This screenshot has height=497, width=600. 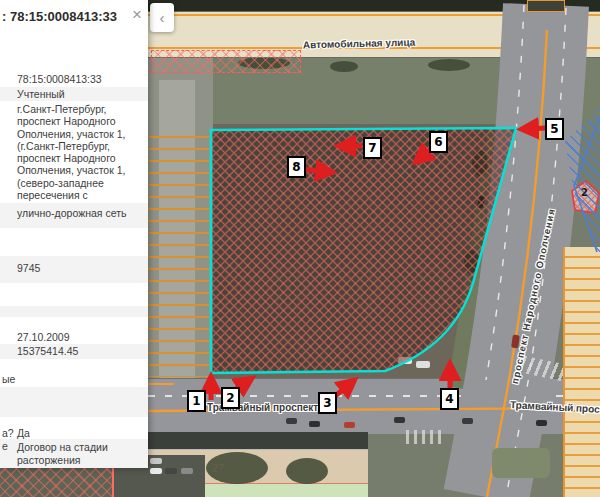 I want to click on attr-land-use: улично-дорожная сеть, so click(x=74, y=216).